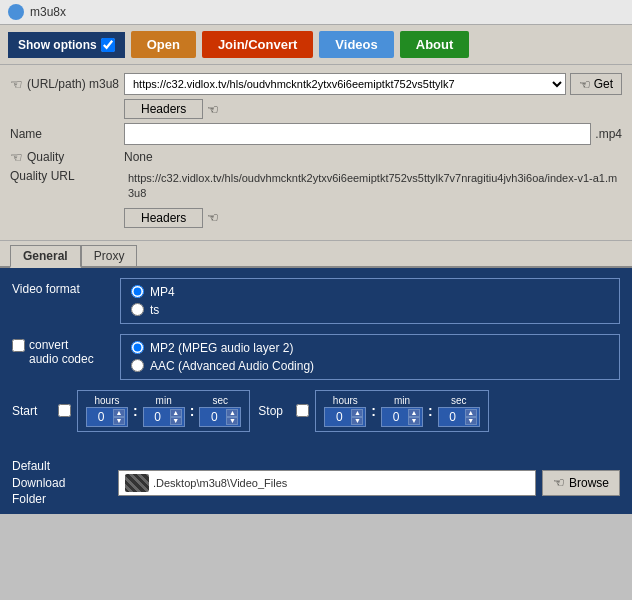  I want to click on start-sec-input, so click(214, 417).